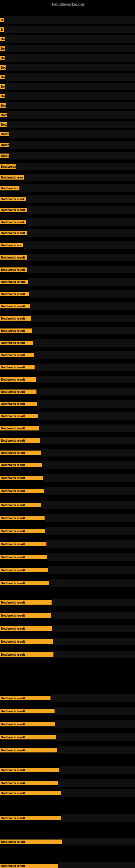 Image resolution: width=135 pixels, height=868 pixels. I want to click on list-item: Bottleneck resu, so click(68, 177).